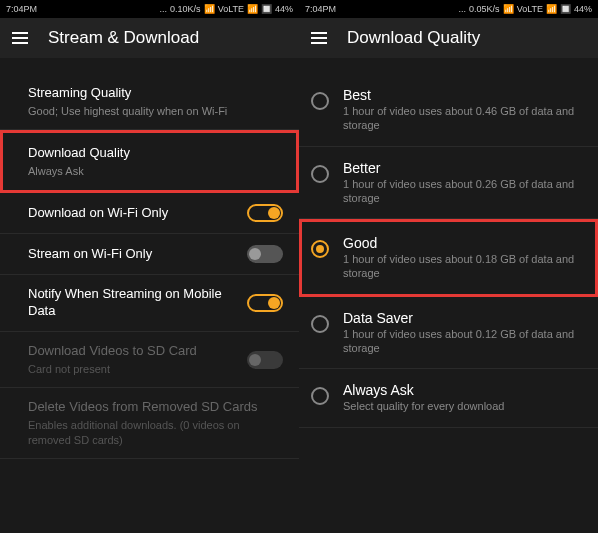 Image resolution: width=598 pixels, height=533 pixels. Describe the element at coordinates (156, 408) in the screenshot. I see `setting-title: Delete Videos from Removed SD Cards` at that location.